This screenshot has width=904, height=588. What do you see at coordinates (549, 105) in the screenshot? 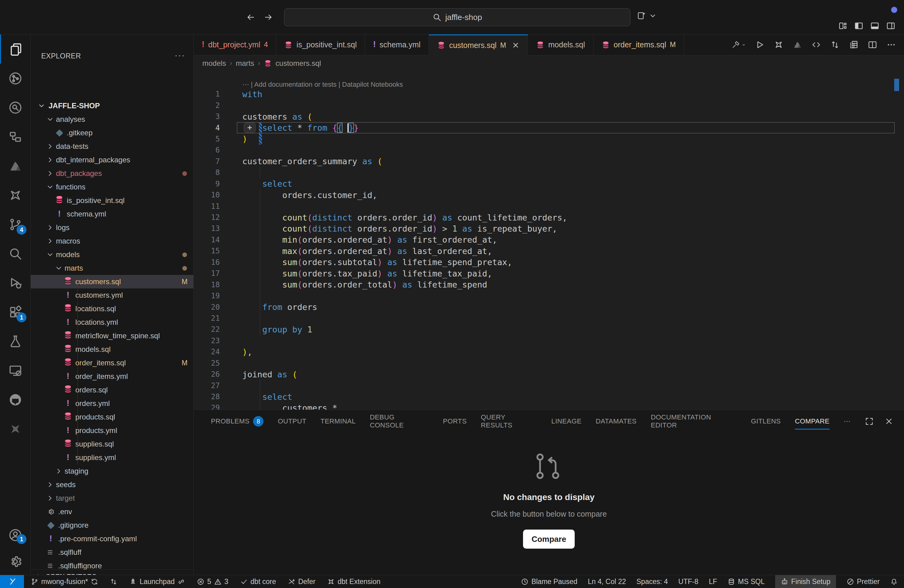
I see `code-line-2: 2` at bounding box center [549, 105].